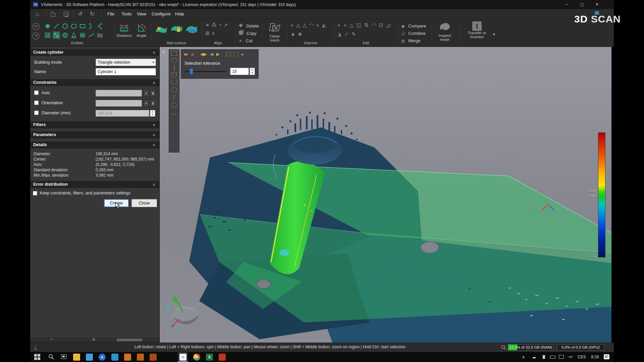  Describe the element at coordinates (413, 33) in the screenshot. I see `combine-button: ❏ Combine` at that location.